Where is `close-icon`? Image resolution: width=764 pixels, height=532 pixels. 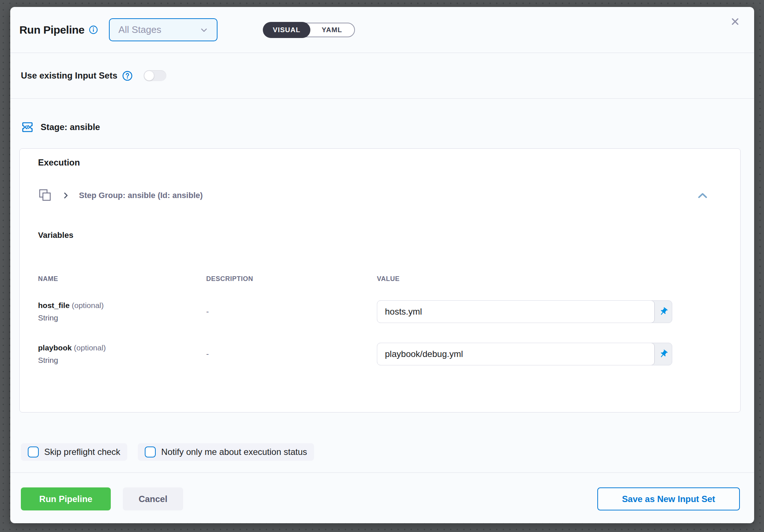 close-icon is located at coordinates (735, 22).